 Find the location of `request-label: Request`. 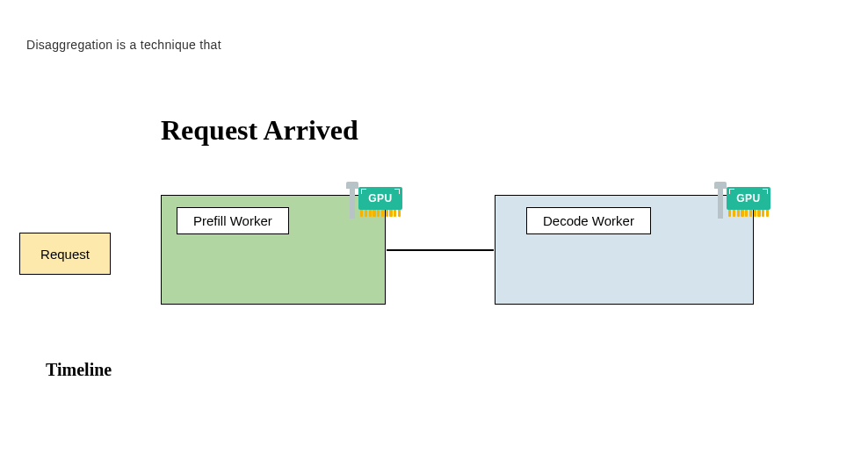

request-label: Request is located at coordinates (65, 255).